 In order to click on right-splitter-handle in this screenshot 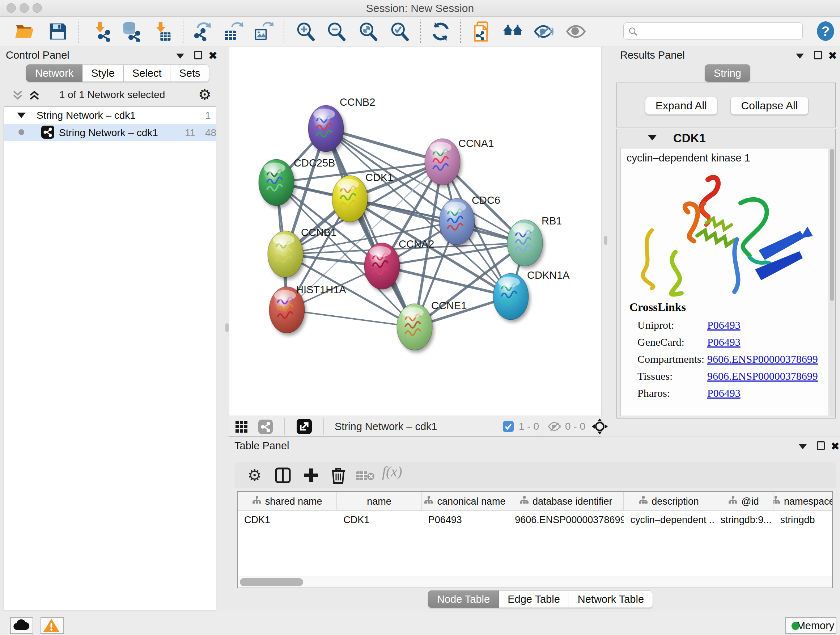, I will do `click(606, 240)`.